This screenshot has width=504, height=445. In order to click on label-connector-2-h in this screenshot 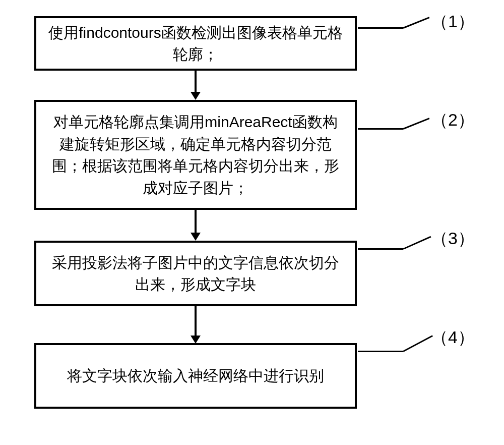, I will do `click(381, 129)`.